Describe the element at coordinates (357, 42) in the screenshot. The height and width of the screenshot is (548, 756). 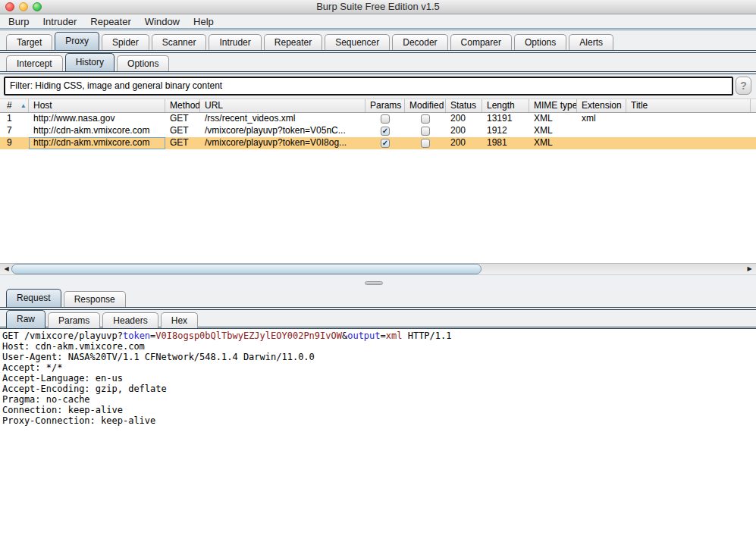
I see `tab-sequencer: Sequencer` at that location.